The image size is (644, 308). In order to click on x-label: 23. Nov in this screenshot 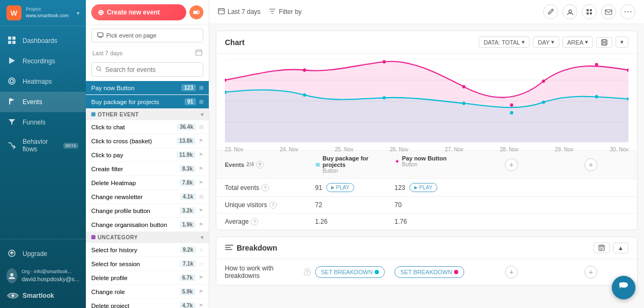, I will do `click(234, 149)`.